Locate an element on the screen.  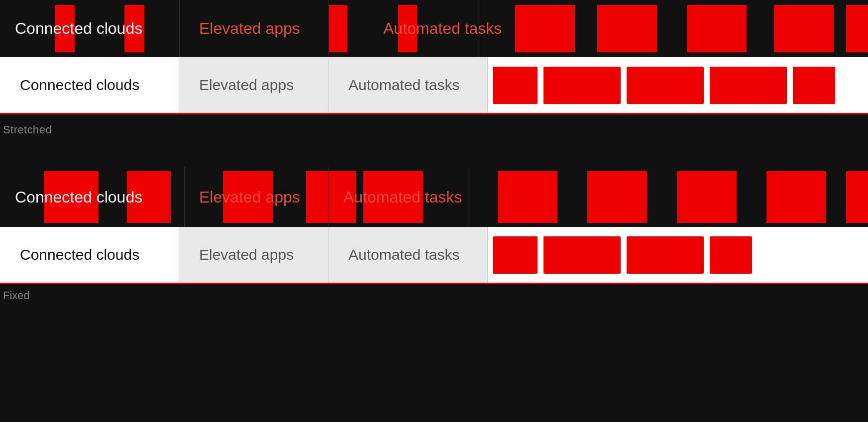
dark-tabbar-1: Connected clouds Elevated apps Automated… is located at coordinates (434, 29).